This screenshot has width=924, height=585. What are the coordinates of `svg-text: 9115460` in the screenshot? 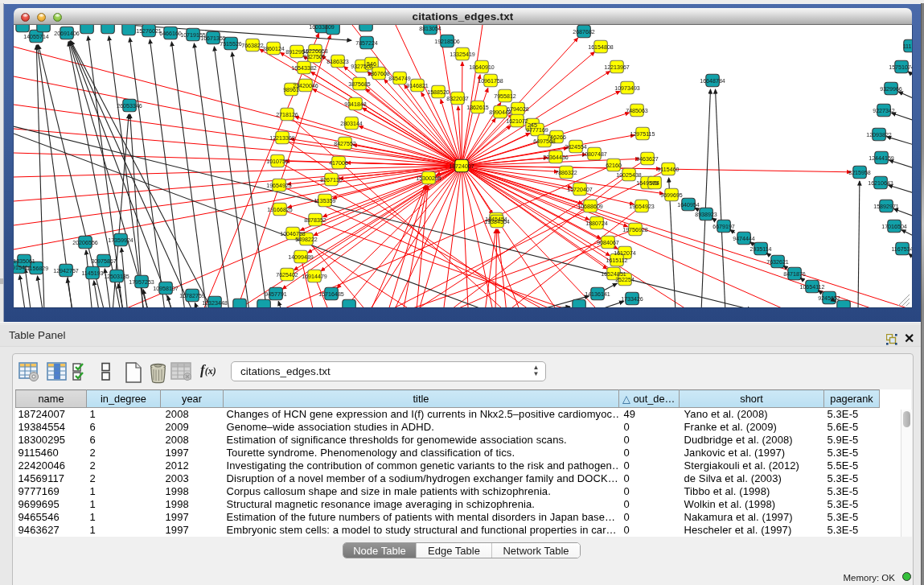 It's located at (667, 170).